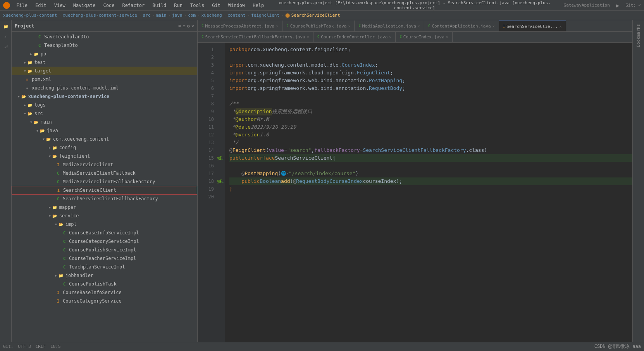 This screenshot has width=644, height=351. Describe the element at coordinates (192, 15) in the screenshot. I see `breadcrumb-item-5: com` at that location.